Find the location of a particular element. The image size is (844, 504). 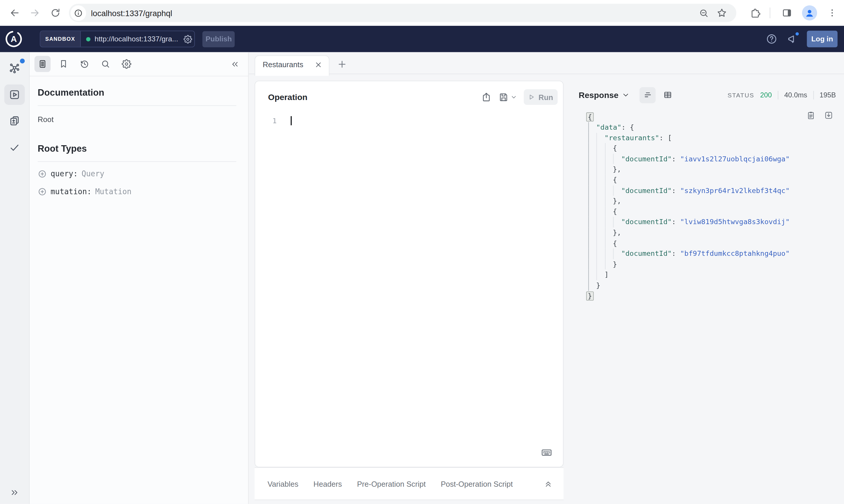

reload-button is located at coordinates (56, 13).